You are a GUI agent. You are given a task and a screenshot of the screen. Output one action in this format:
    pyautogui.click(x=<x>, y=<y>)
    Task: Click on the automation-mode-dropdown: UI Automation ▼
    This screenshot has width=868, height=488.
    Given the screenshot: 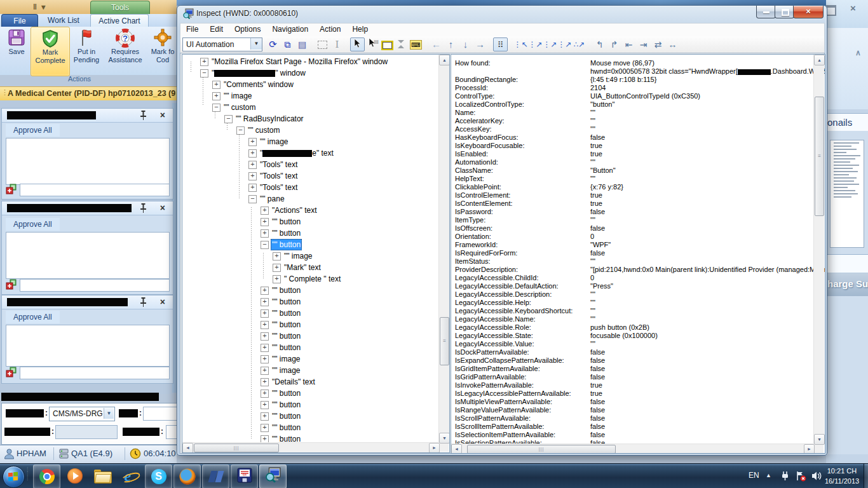 What is the action you would take?
    pyautogui.click(x=222, y=44)
    